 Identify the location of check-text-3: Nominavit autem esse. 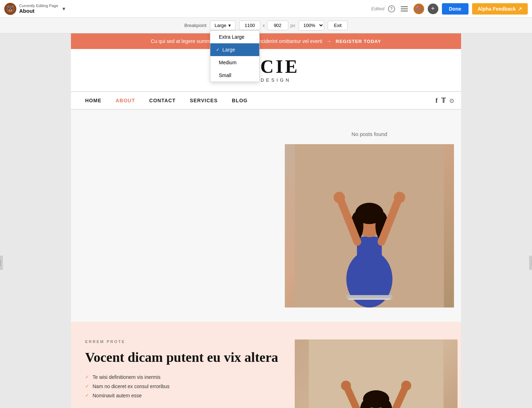
(117, 396).